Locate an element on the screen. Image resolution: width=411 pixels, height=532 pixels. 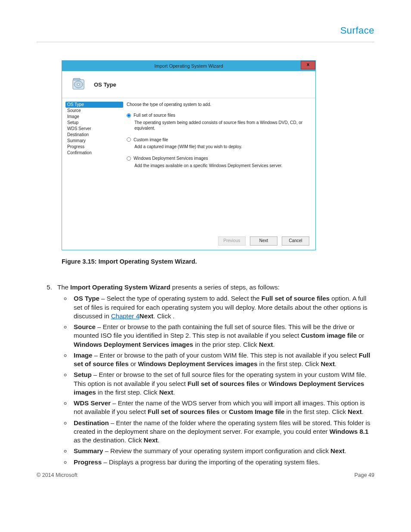
radio-option: Custom image fileAdd a captured image (W… is located at coordinates (218, 143).